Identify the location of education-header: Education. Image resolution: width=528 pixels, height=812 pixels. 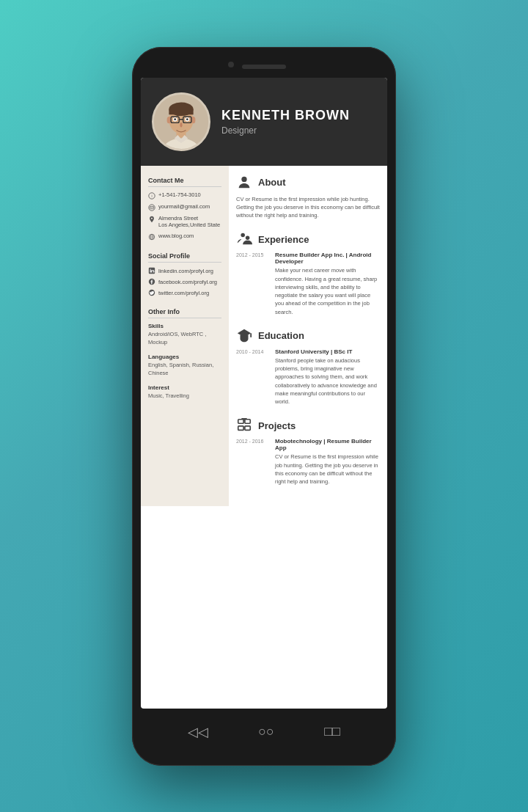
(308, 336).